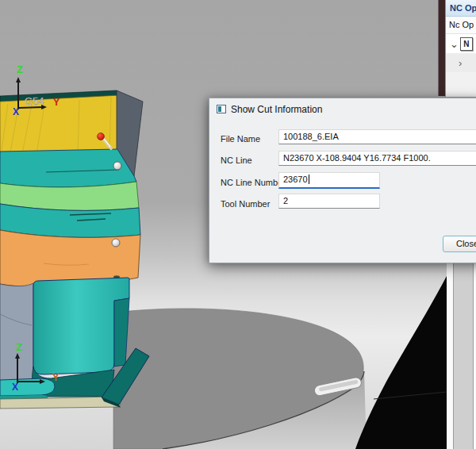 The image size is (476, 449). What do you see at coordinates (453, 44) in the screenshot?
I see `chevron-down-icon: ⌄` at bounding box center [453, 44].